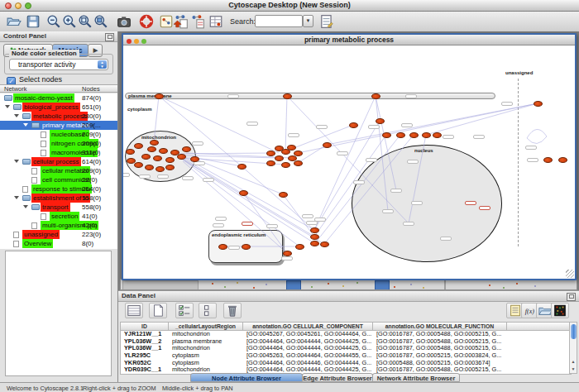 This screenshot has width=579, height=392. I want to click on tree-row-label: Overview, so click(38, 243).